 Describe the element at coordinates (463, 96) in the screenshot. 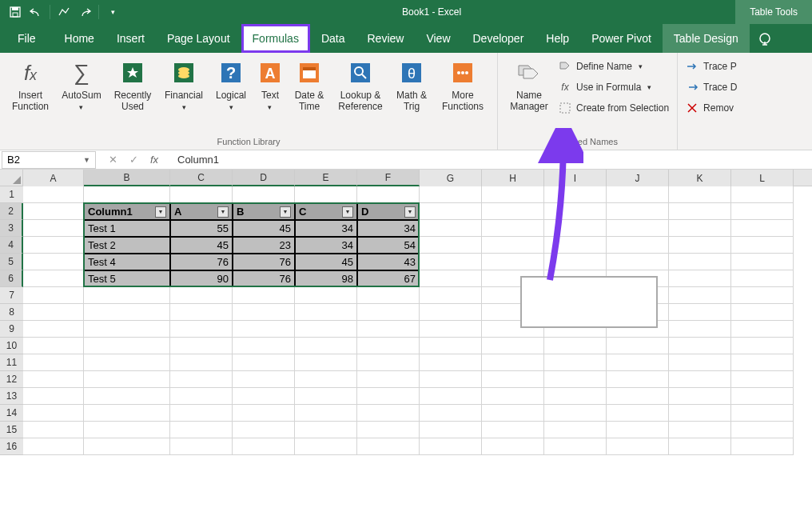

I see `more-functions-button: More Functions` at that location.